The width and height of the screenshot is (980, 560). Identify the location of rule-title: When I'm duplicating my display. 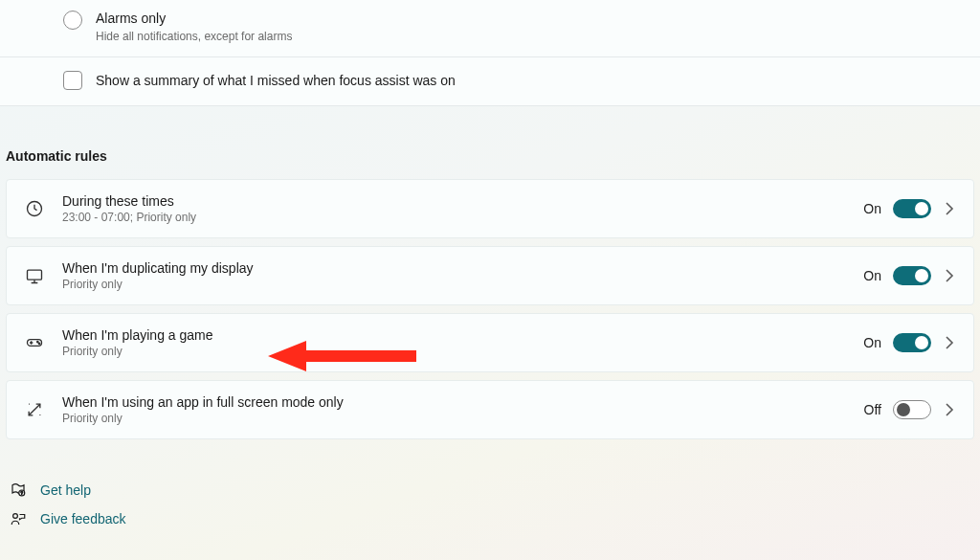
(454, 268).